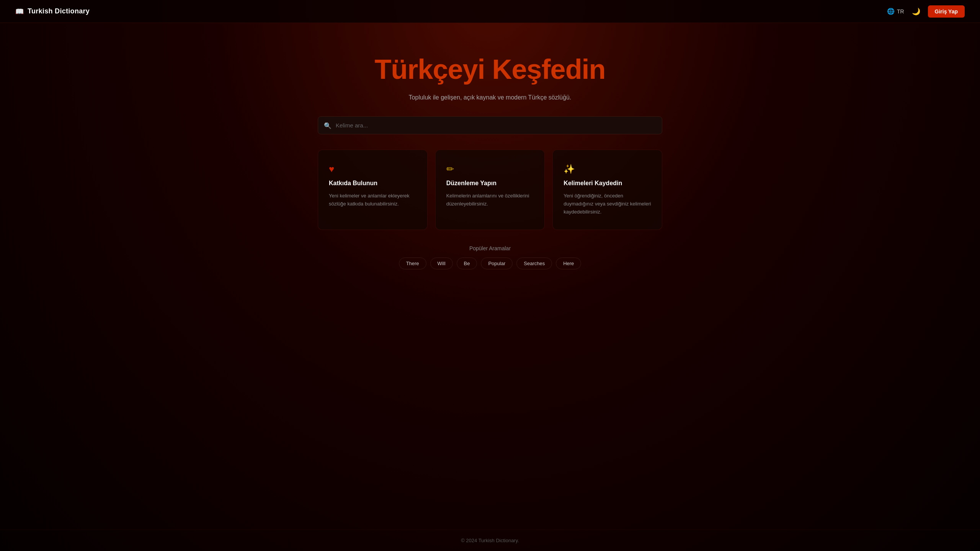 The width and height of the screenshot is (980, 551). What do you see at coordinates (916, 11) in the screenshot?
I see `theme-toggle-button: 🌙` at bounding box center [916, 11].